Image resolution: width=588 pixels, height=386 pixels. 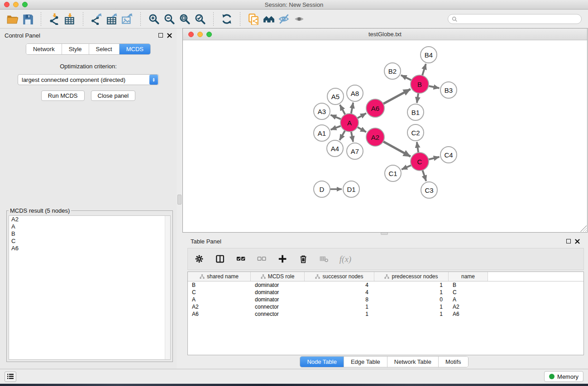 I want to click on window-titlebar: Session: New Session, so click(x=294, y=5).